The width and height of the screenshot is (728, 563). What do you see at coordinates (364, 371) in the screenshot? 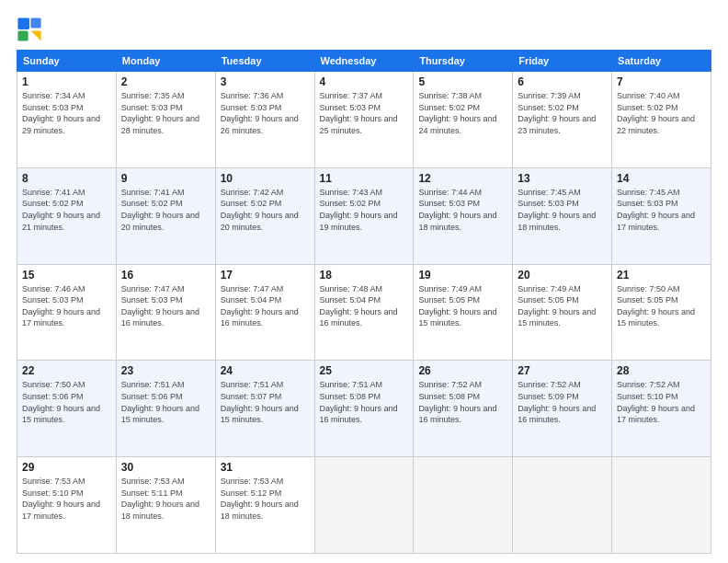
I see `day-number: 25` at bounding box center [364, 371].